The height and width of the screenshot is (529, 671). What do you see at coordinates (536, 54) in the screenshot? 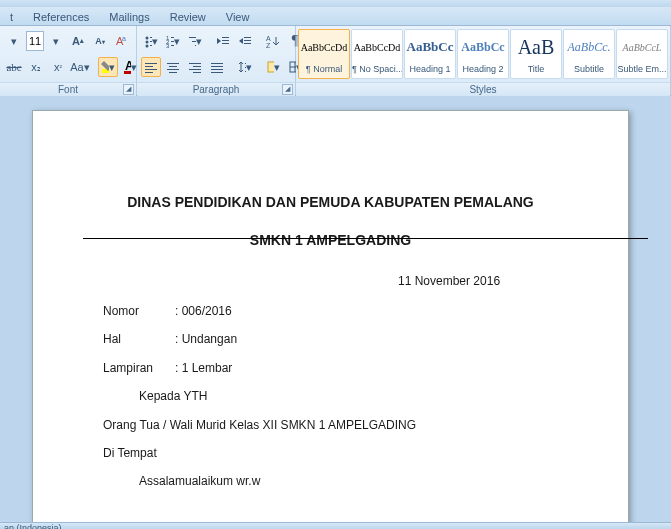
I see `style-tile-title: AaBTitle` at bounding box center [536, 54].